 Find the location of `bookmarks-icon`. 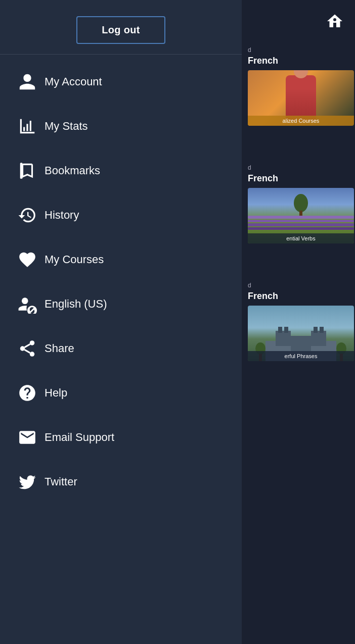

bookmarks-icon is located at coordinates (27, 171).